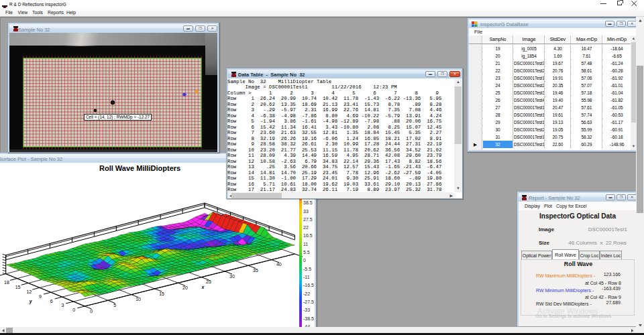 The image size is (644, 335). Describe the element at coordinates (31, 302) in the screenshot. I see `svg-text: y` at that location.